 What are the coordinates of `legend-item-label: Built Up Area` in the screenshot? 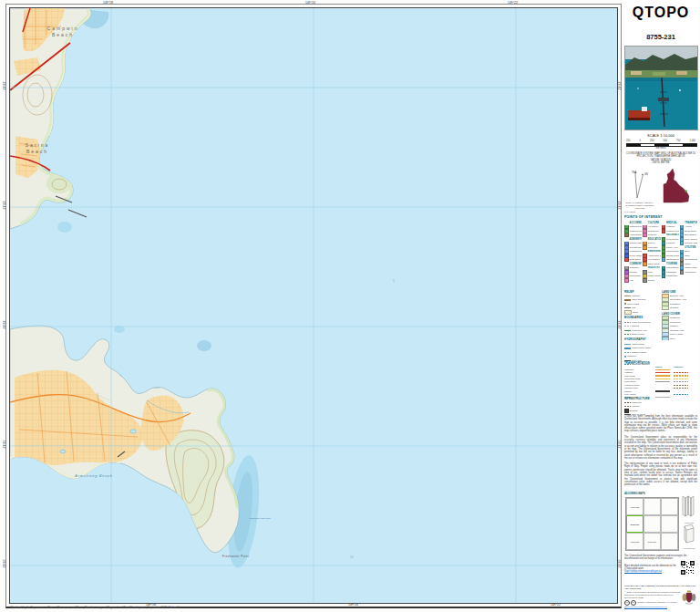 It's located at (676, 296).